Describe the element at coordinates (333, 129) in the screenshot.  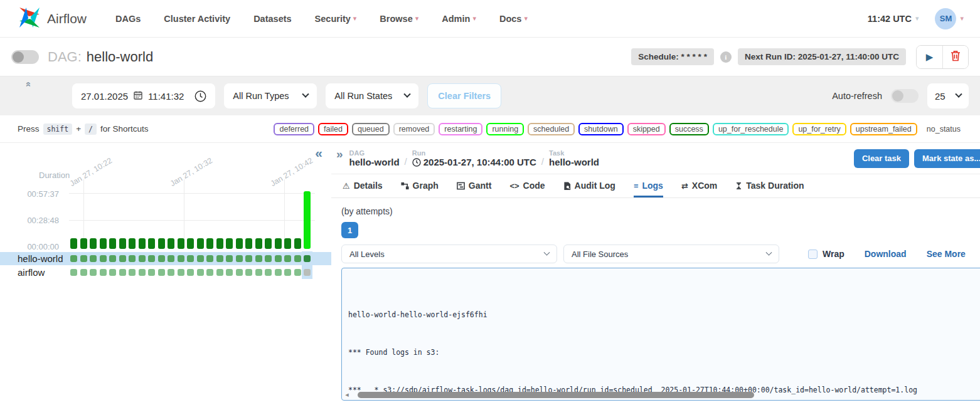
I see `status-badge: failed` at that location.